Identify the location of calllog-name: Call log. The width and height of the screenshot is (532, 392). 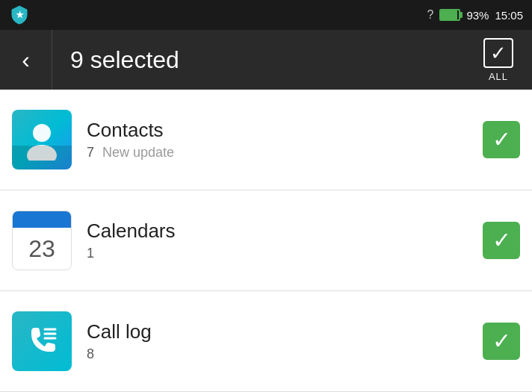
(285, 332).